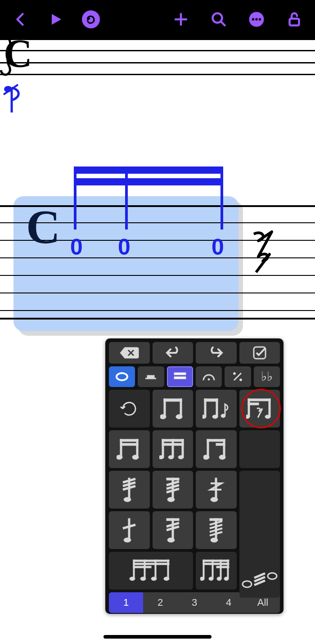  I want to click on keypad-tab-3: 3, so click(194, 603).